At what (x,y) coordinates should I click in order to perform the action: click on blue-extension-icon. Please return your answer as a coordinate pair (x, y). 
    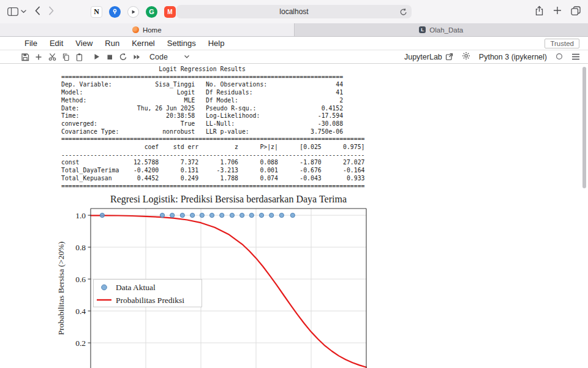
    Looking at the image, I should click on (115, 12).